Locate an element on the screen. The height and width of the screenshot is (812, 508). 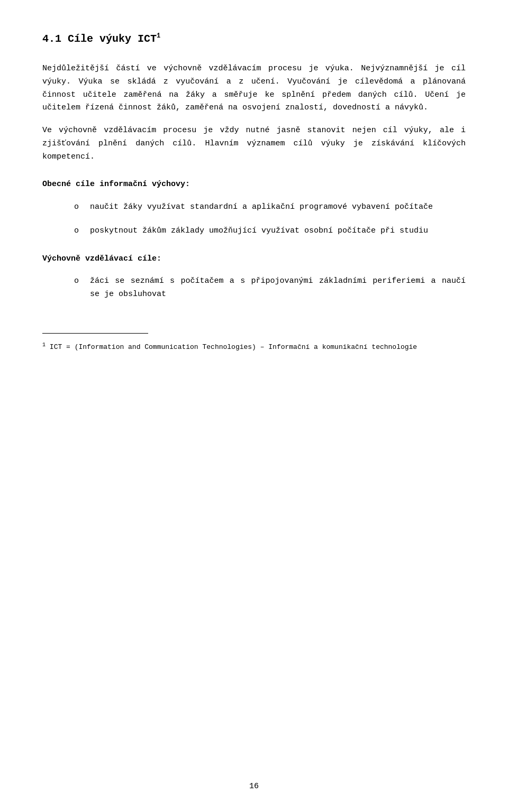
list-item: o žáci se seznámí s počítačem a s připoj… is located at coordinates (270, 288).